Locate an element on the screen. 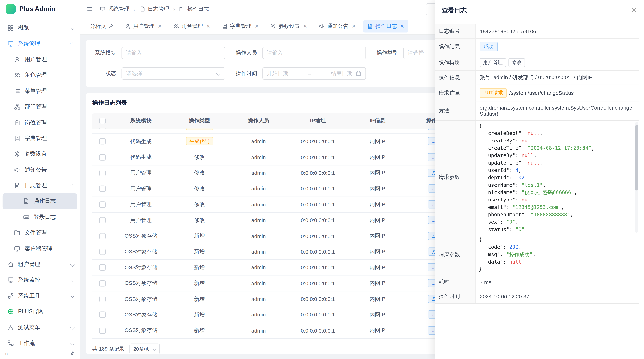 This screenshot has height=359, width=644. filter-label: 操作类型 is located at coordinates (386, 53).